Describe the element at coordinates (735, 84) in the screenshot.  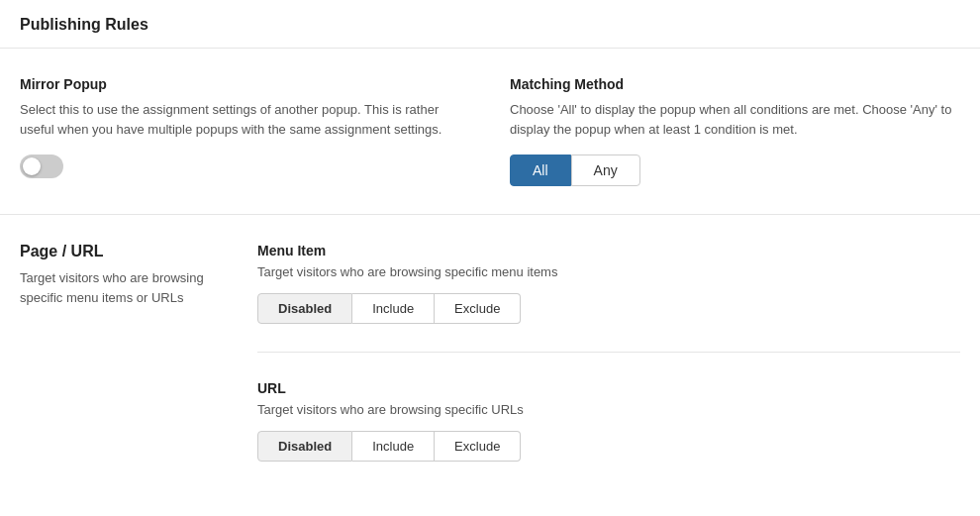
I see `matching-method-label: Matching Method` at that location.